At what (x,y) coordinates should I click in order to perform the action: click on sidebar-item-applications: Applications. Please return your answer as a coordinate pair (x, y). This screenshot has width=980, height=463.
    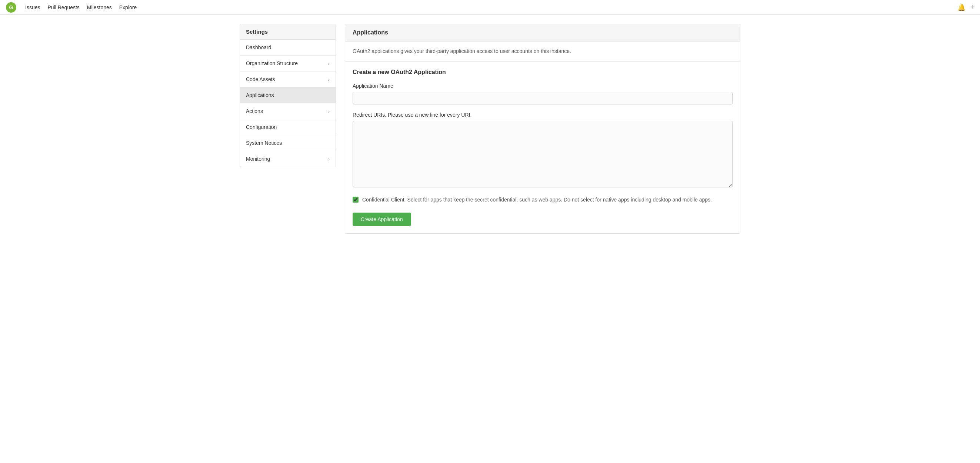
    Looking at the image, I should click on (288, 95).